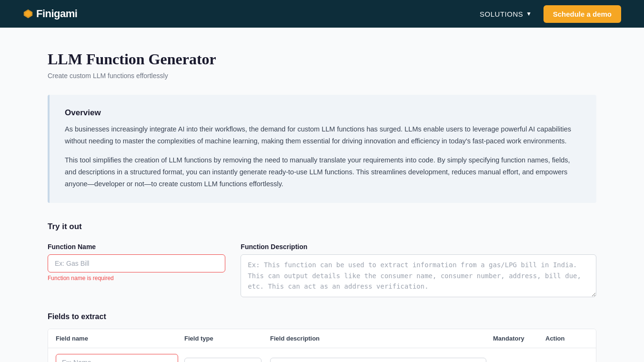  Describe the element at coordinates (506, 14) in the screenshot. I see `solutions-button: SOLUTIONS ▼` at that location.